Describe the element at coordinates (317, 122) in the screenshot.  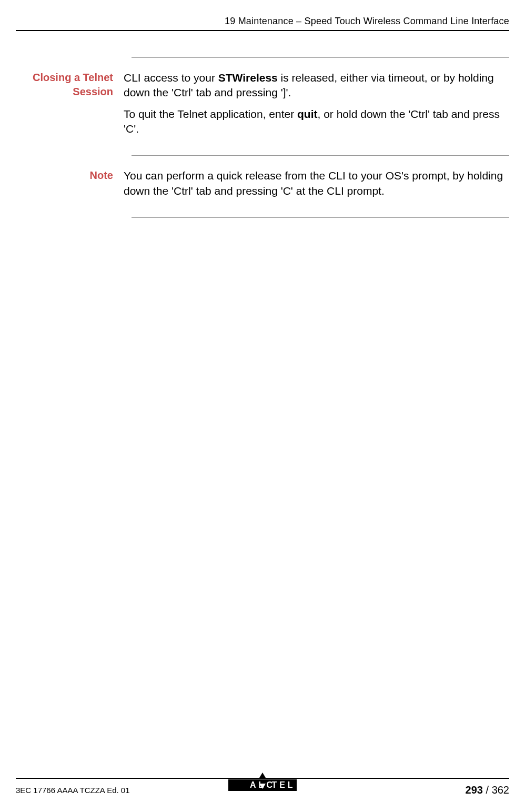
I see `paragraph: To quit the Telnet application, enter qu…` at that location.